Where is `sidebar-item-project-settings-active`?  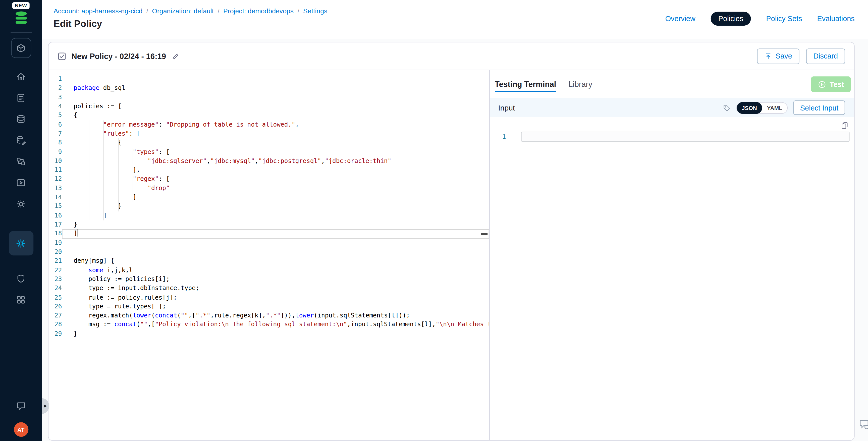
sidebar-item-project-settings-active is located at coordinates (21, 243).